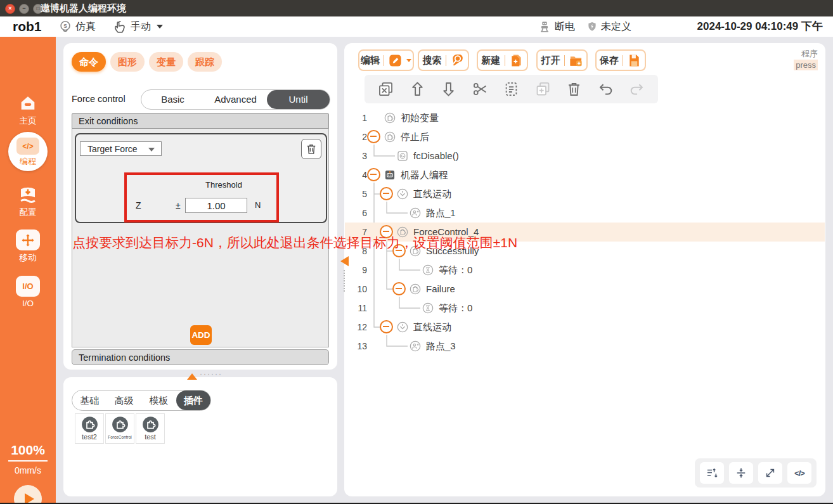  What do you see at coordinates (358, 270) in the screenshot?
I see `tree-row-number: 9` at bounding box center [358, 270].